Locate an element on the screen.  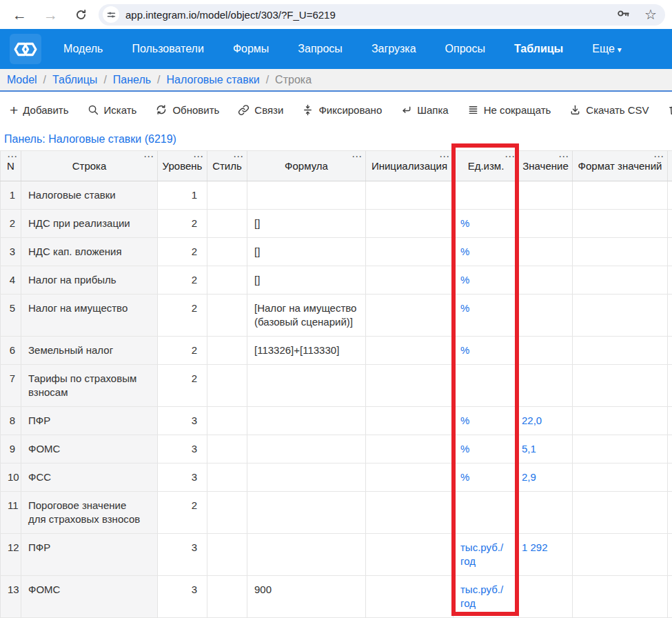
relations-button: Связи is located at coordinates (261, 110).